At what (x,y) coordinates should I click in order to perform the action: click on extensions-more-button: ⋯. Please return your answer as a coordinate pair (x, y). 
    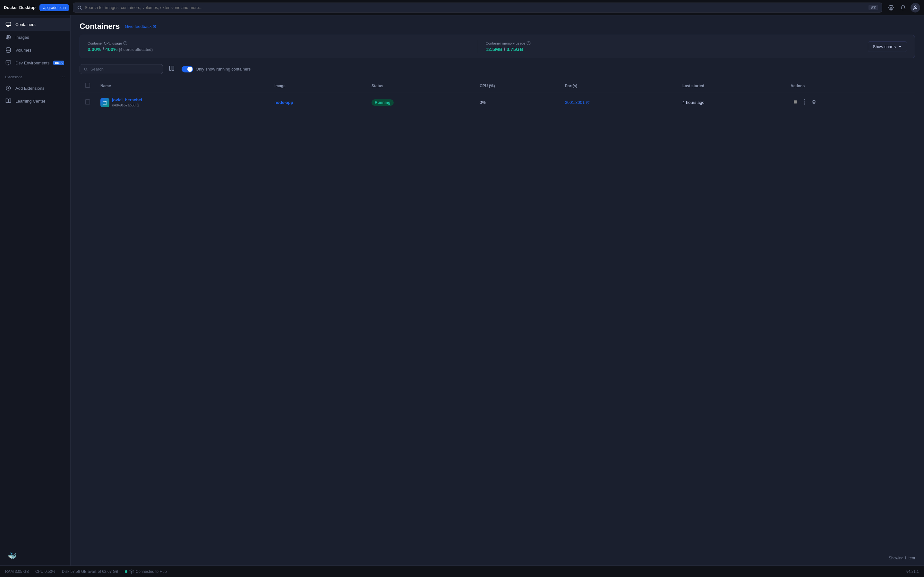
    Looking at the image, I should click on (63, 77).